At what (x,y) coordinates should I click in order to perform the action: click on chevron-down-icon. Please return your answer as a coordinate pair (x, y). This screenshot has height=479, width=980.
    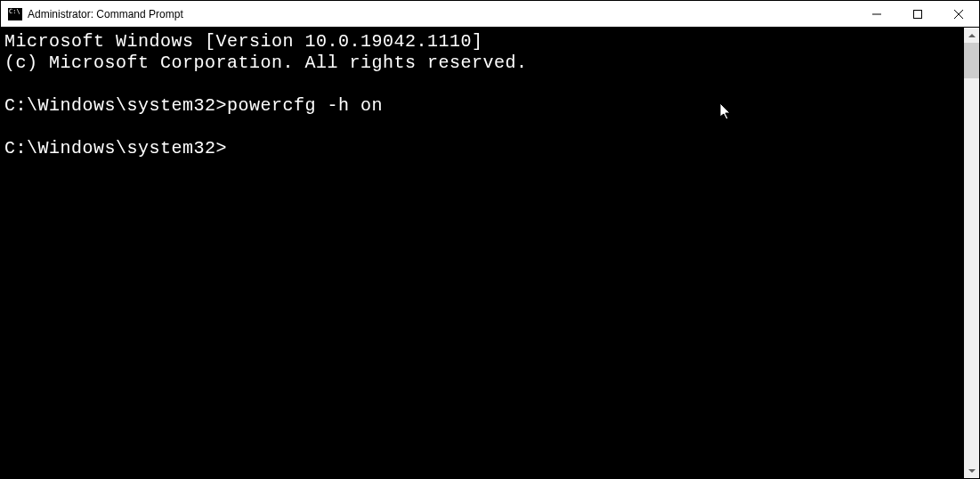
    Looking at the image, I should click on (972, 471).